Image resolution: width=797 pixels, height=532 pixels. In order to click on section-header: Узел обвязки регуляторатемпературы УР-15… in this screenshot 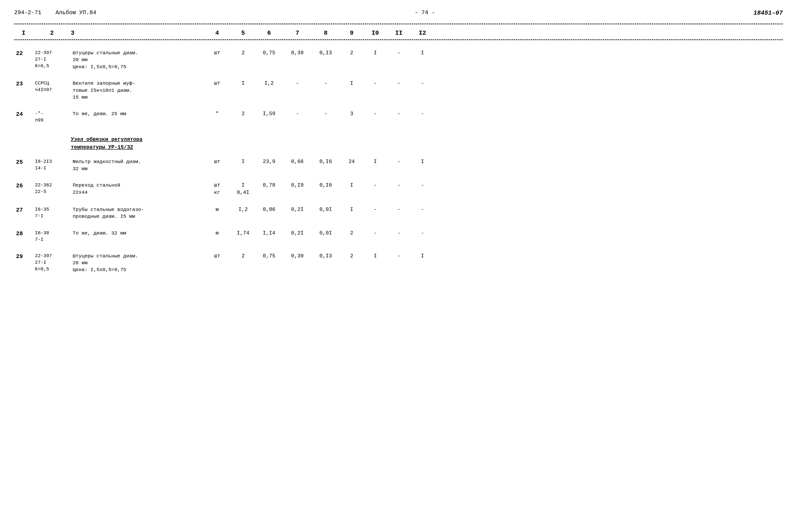, I will do `click(398, 141)`.